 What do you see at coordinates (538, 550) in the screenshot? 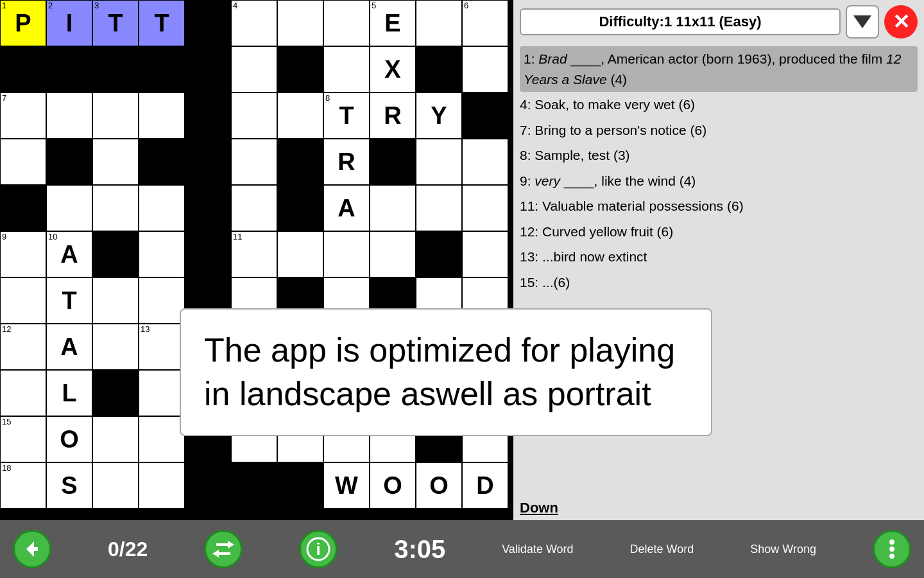
I see `validate-word-button: Validate Word` at bounding box center [538, 550].